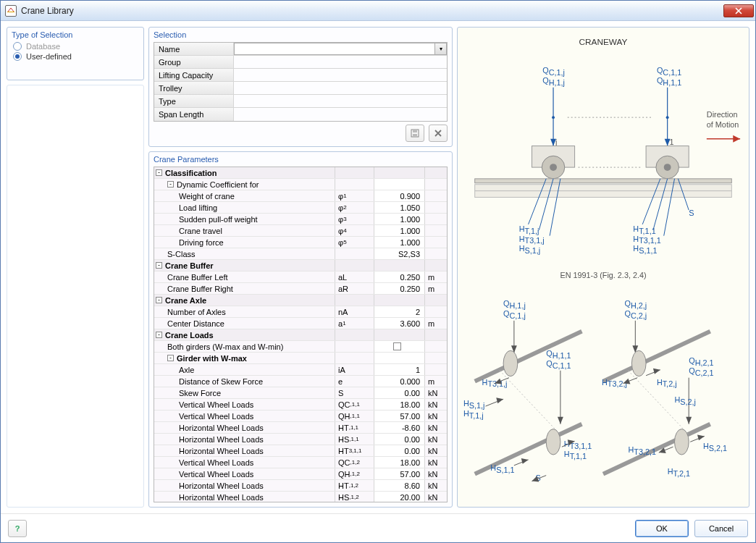  Describe the element at coordinates (604, 42) in the screenshot. I see `diagram-title: CRANEWAY` at that location.